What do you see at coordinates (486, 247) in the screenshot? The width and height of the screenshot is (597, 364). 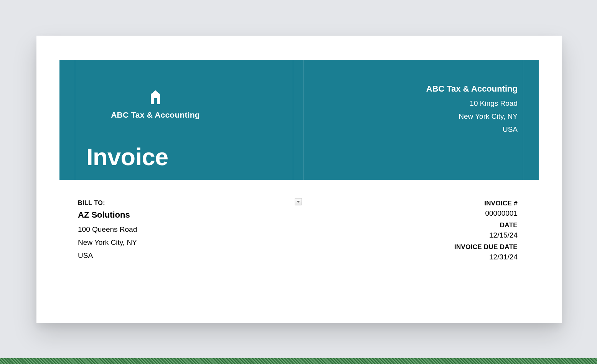 I see `invoice-due-label: INVOICE DUE DATE` at bounding box center [486, 247].